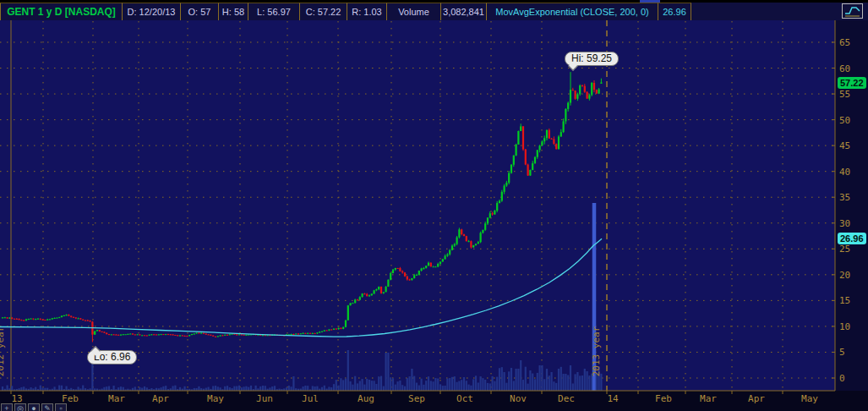 This screenshot has height=411, width=868. I want to click on note-icon: ▫, so click(61, 408).